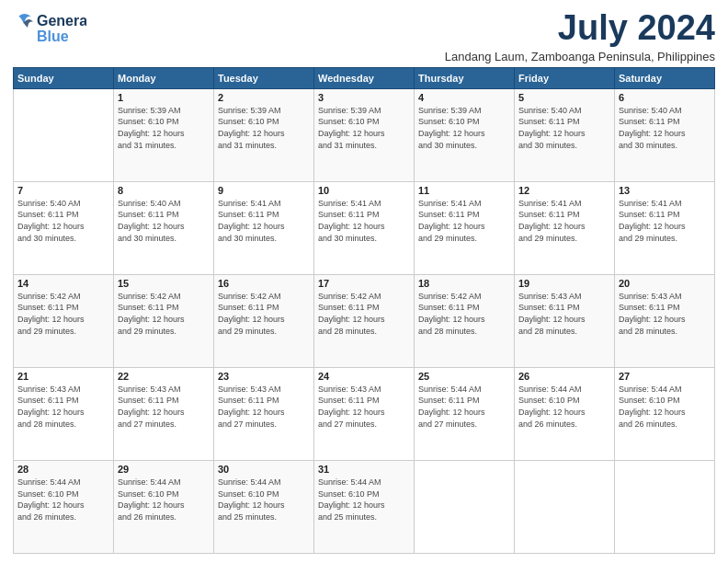 The height and width of the screenshot is (563, 728). Describe the element at coordinates (63, 283) in the screenshot. I see `day-number: 14` at that location.